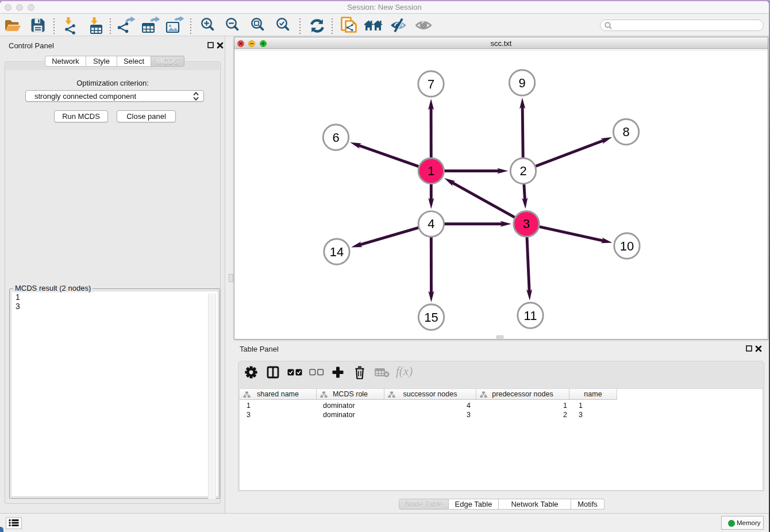  Describe the element at coordinates (526, 224) in the screenshot. I see `svg-text: 3` at that location.